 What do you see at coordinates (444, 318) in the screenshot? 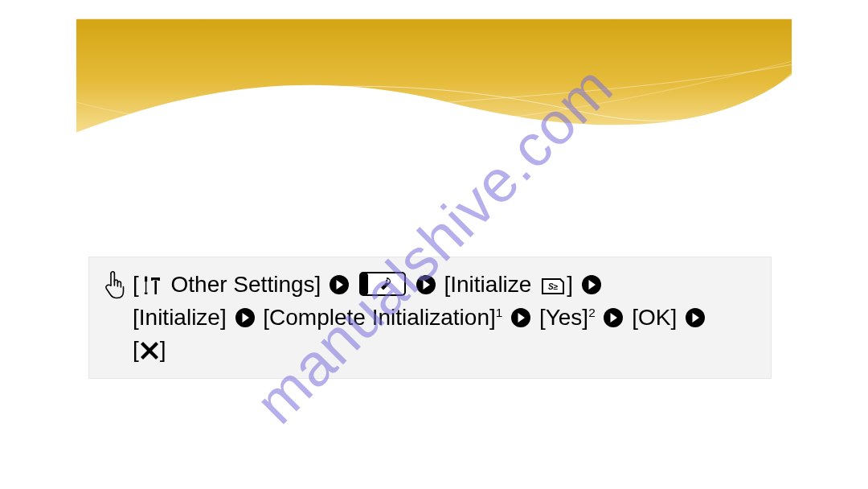
I see `instruction-text: [ Other Settings]` at bounding box center [444, 318].